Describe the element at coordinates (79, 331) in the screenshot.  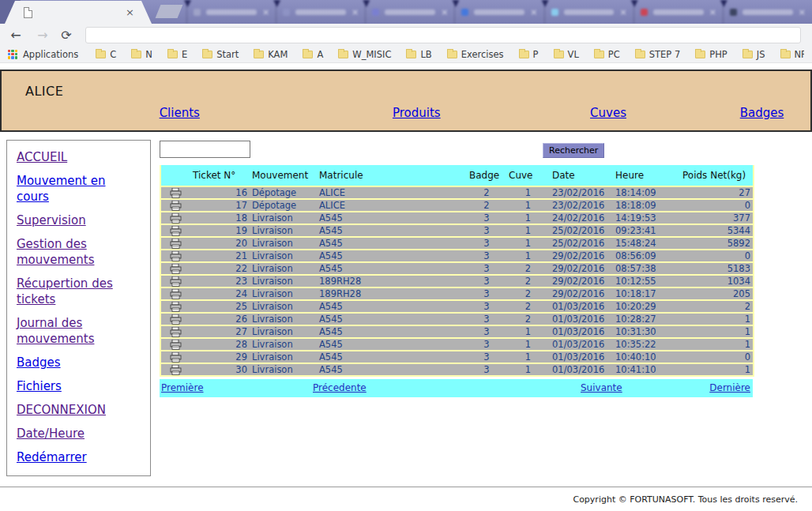
I see `sidebar-item: Journal des mouvements` at that location.